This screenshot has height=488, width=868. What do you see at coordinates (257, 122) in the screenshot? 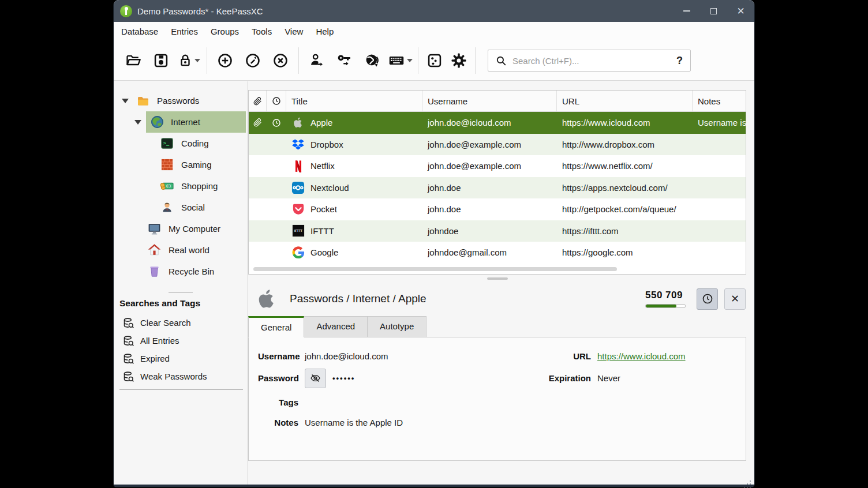
I see `paperclip-icon` at bounding box center [257, 122].